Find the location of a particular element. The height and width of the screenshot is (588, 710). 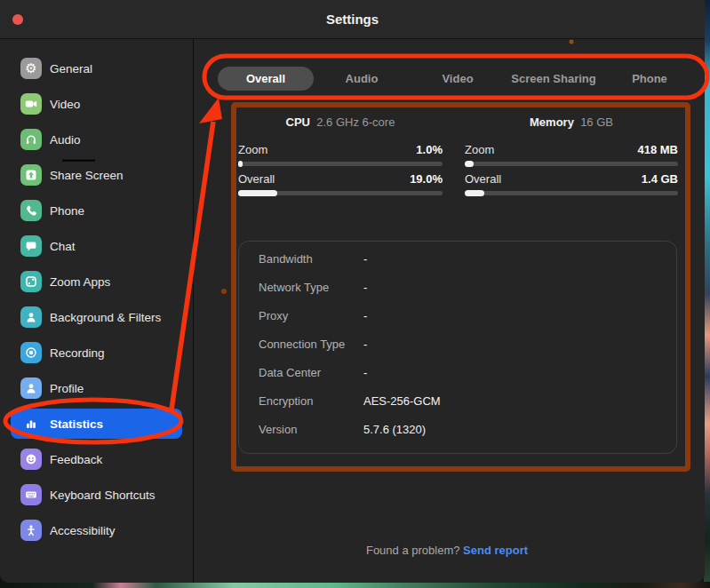

sidebar-item-recording: Recording is located at coordinates (96, 353).